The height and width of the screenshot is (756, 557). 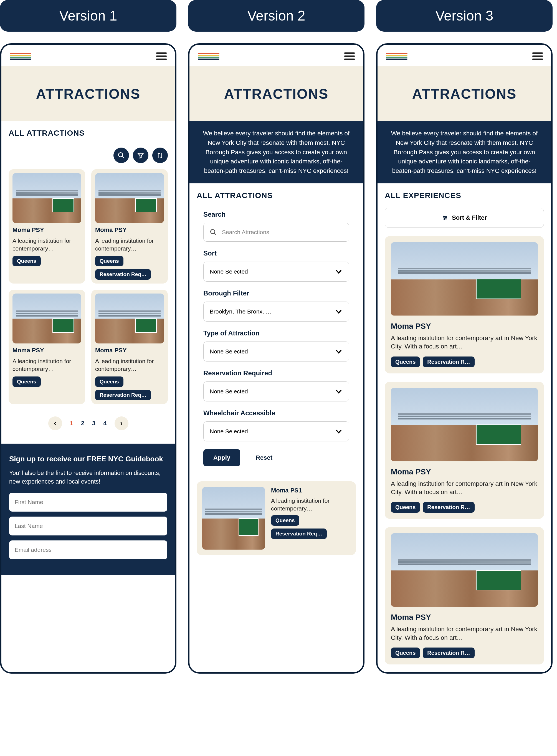 I want to click on next-page-button: ›, so click(x=121, y=424).